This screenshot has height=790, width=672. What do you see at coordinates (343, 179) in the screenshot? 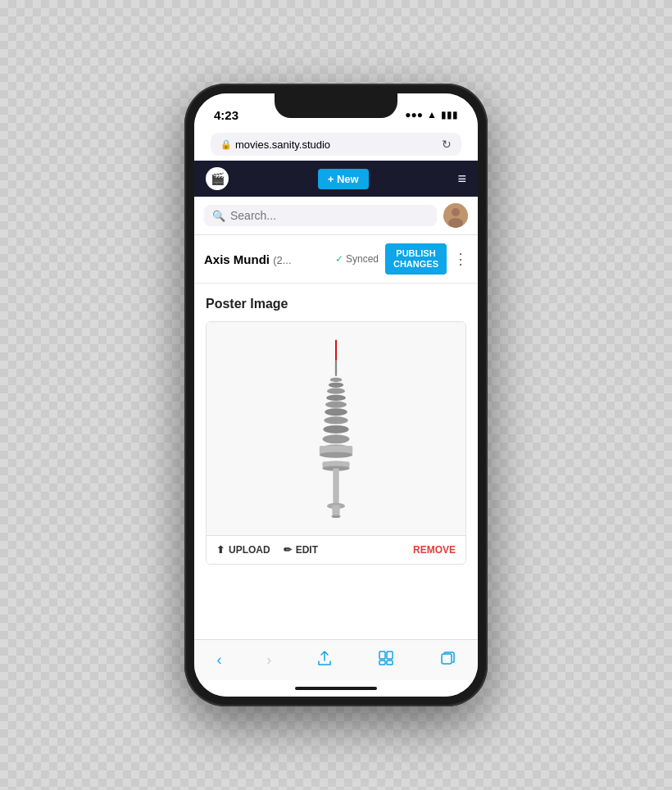
I see `new-button: + New` at bounding box center [343, 179].